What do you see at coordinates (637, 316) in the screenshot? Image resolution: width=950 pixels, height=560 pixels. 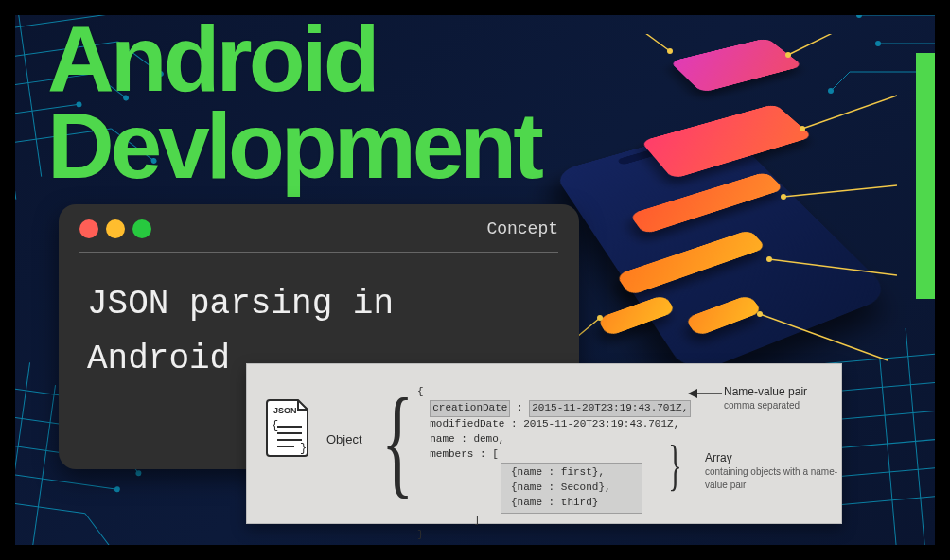 I see `stack-layer-5a` at bounding box center [637, 316].